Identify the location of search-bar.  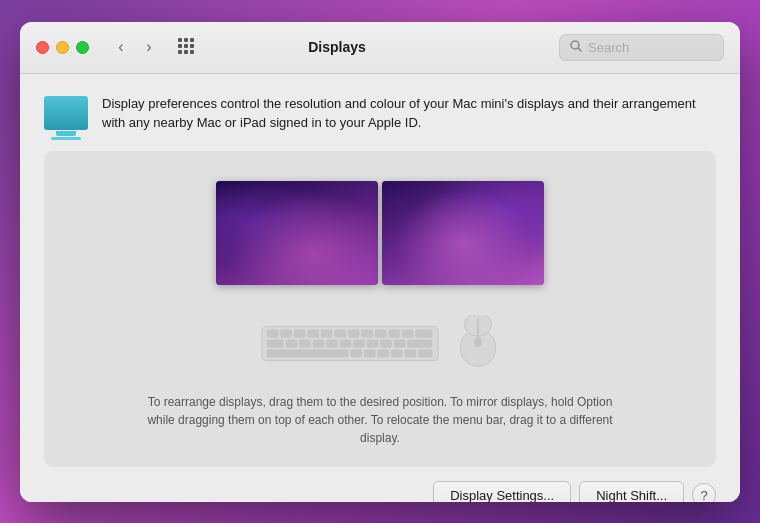
(642, 48).